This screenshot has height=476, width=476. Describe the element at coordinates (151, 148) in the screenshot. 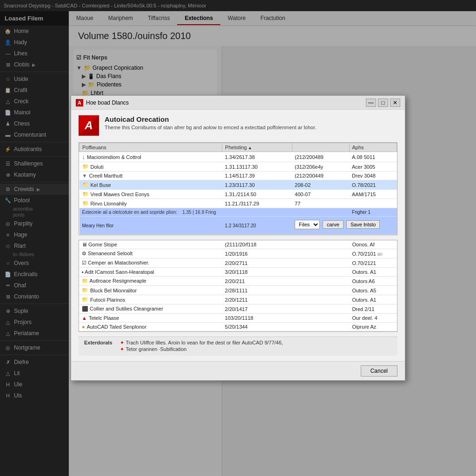

I see `col-poffieuans: Poffieuans` at that location.